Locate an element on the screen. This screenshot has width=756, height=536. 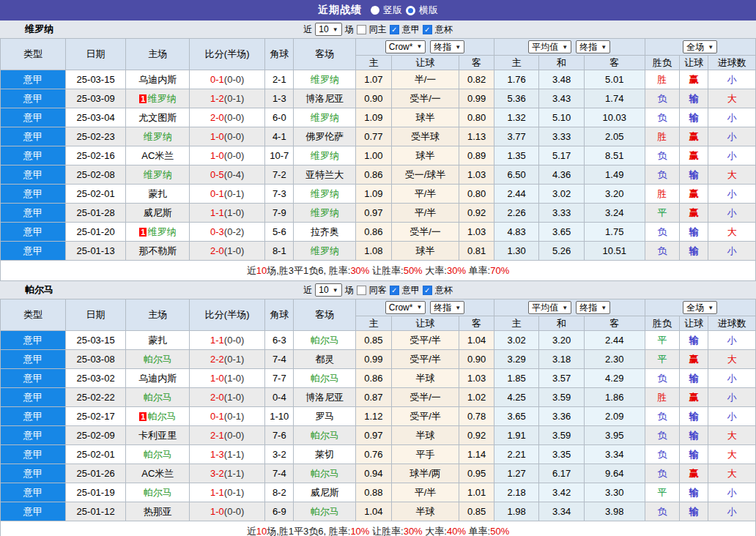
away-team-cell: 帕尔马 is located at coordinates (325, 512).